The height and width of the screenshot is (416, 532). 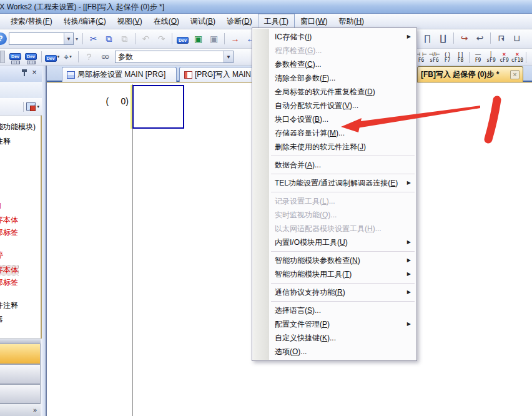 I want to click on tools-menu-item: 参数检查(C)..., so click(x=335, y=64).